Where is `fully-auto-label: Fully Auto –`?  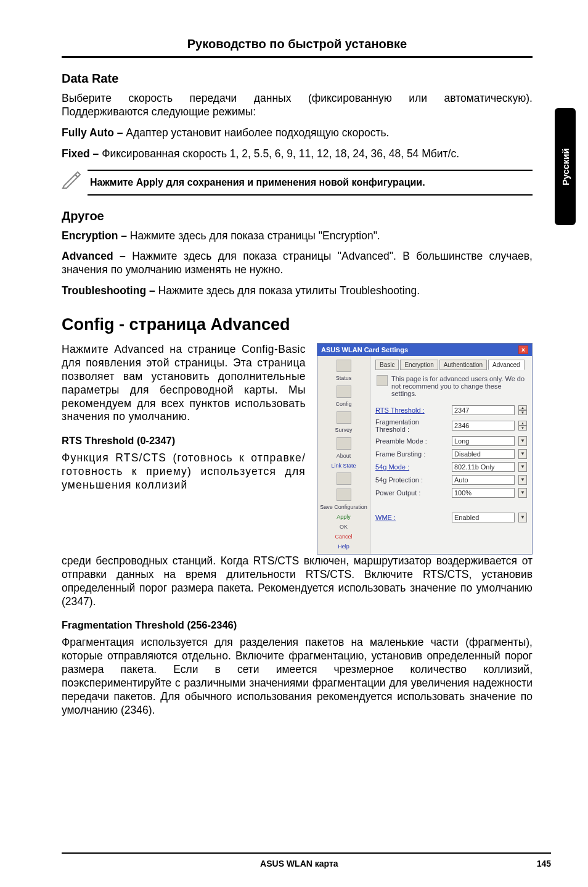 fully-auto-label: Fully Auto – is located at coordinates (94, 133).